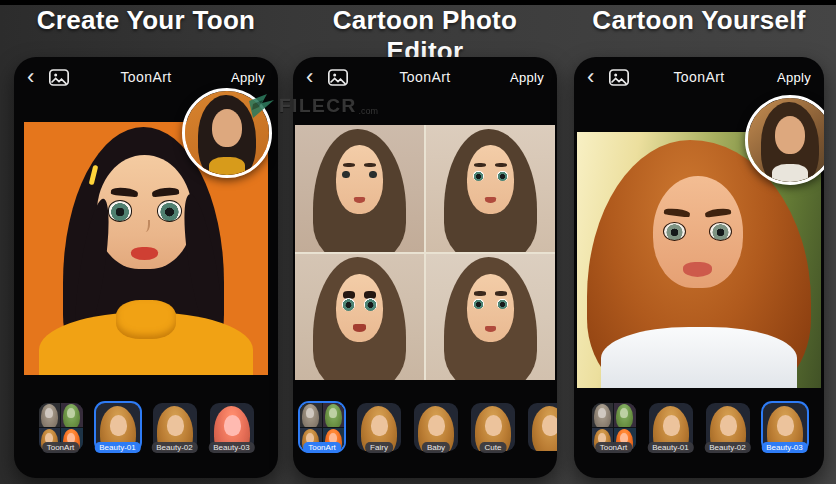 The width and height of the screenshot is (836, 484). What do you see at coordinates (379, 448) in the screenshot?
I see `filter-label: Fairy` at bounding box center [379, 448].